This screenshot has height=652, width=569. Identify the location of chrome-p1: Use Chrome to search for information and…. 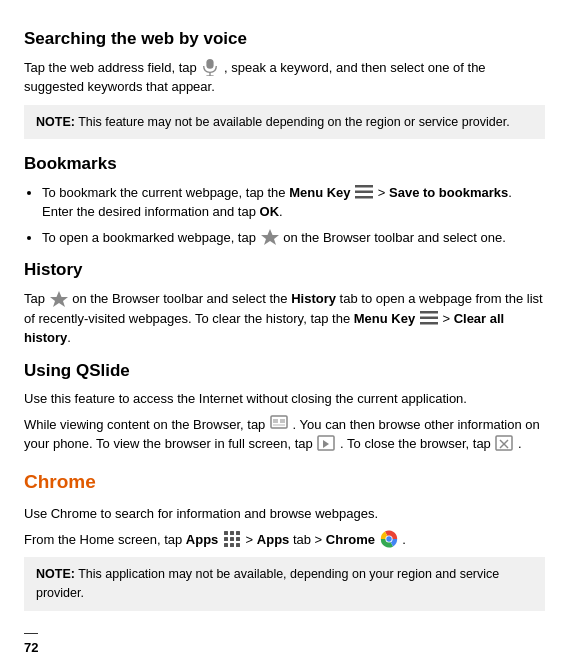
(284, 514).